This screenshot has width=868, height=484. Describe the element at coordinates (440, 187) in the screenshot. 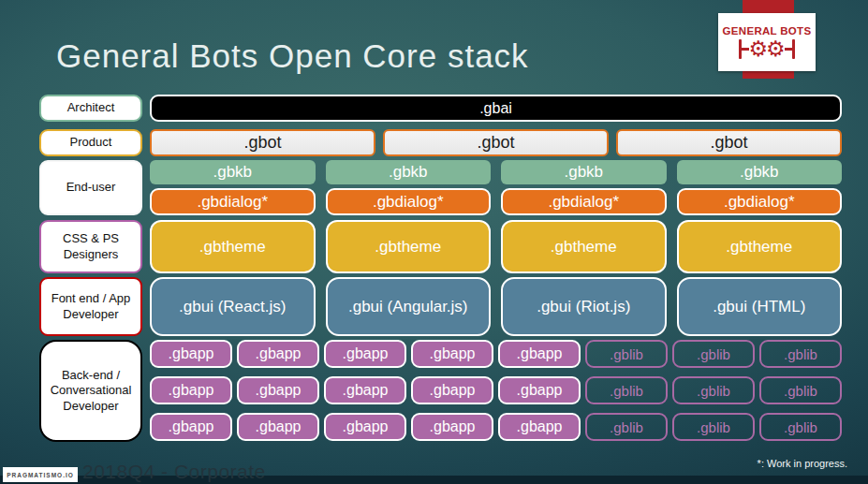

I see `row-end-user: End-user .gbkb .gbkb .gbkb .gbkb .gbdial…` at that location.